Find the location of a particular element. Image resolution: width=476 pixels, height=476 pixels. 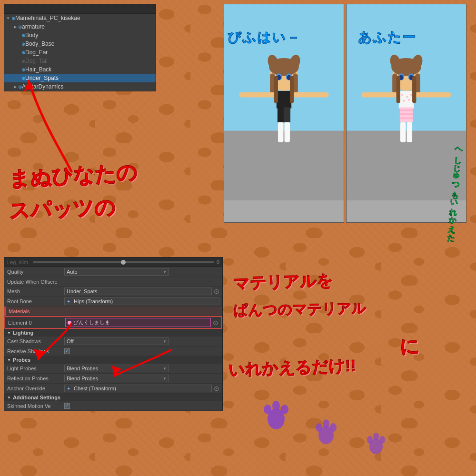

mesh-icon-dogear: ⊕ is located at coordinates (23, 52).